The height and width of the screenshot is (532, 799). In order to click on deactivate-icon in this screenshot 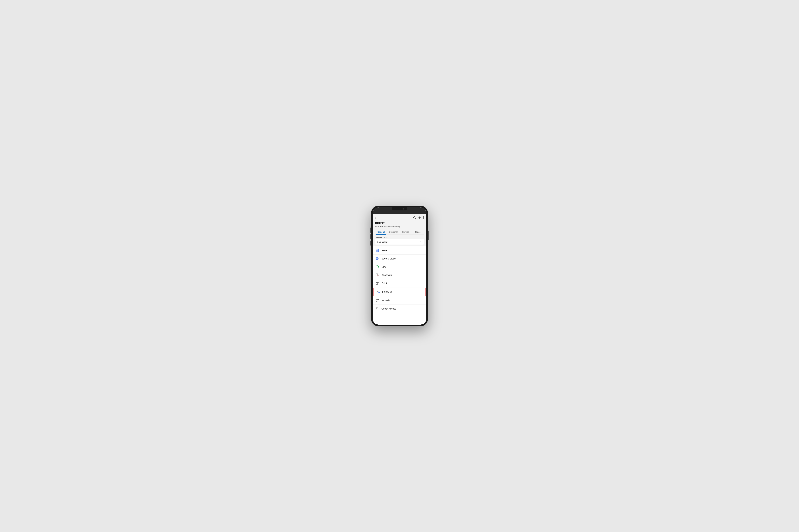, I will do `click(377, 275)`.